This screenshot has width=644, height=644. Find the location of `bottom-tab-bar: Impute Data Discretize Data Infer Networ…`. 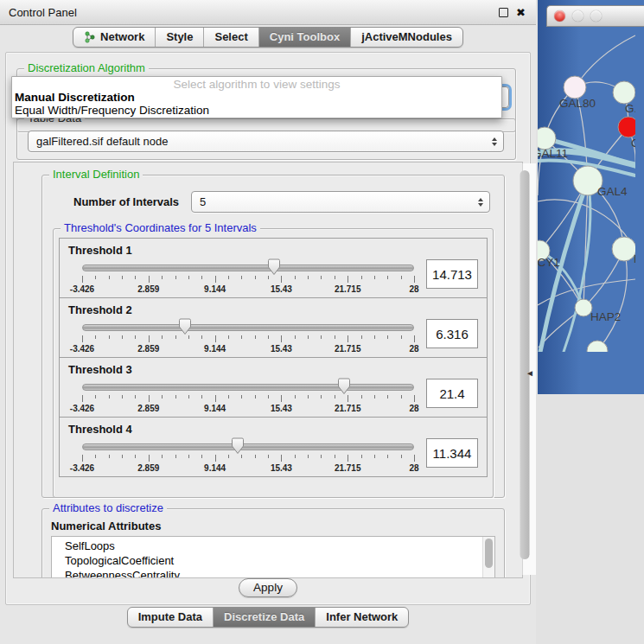

bottom-tab-bar: Impute Data Discretize Data Infer Networ… is located at coordinates (268, 617).